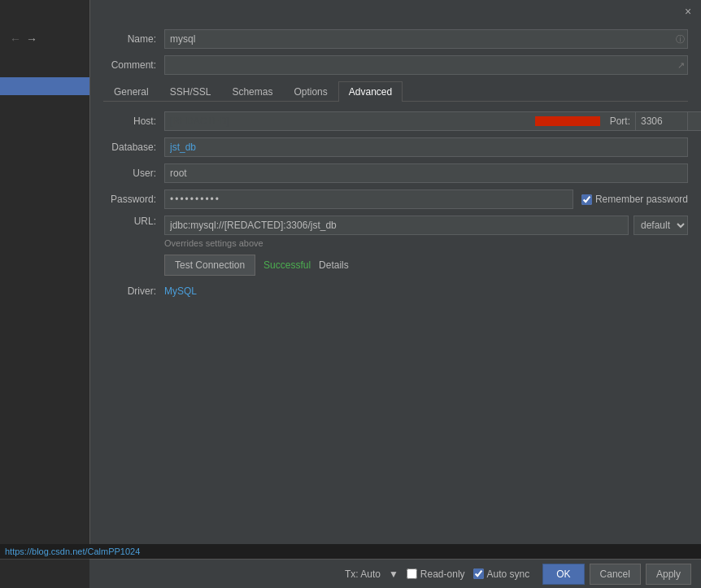  What do you see at coordinates (350, 551) in the screenshot?
I see `status-url-bar: https://blog.csdn.net/CalmPP1024` at bounding box center [350, 551].